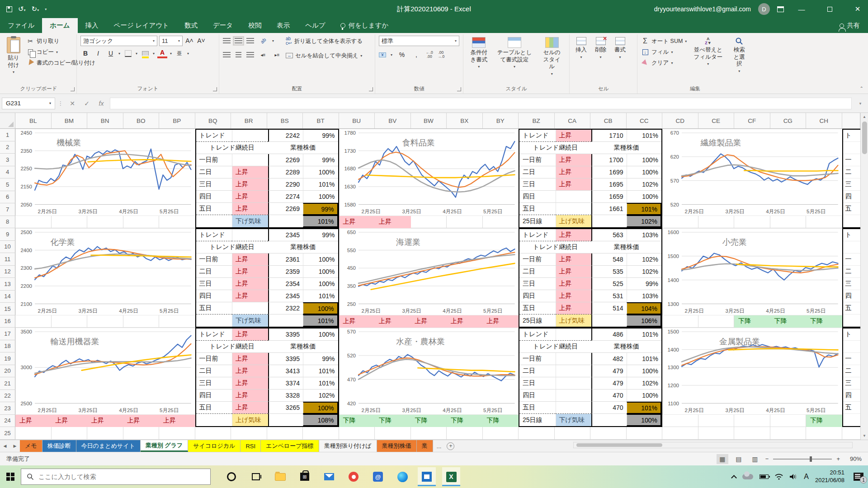  I want to click on sheet-tab-今日のまとめサイト: 今日のまとめサイト, so click(108, 446).